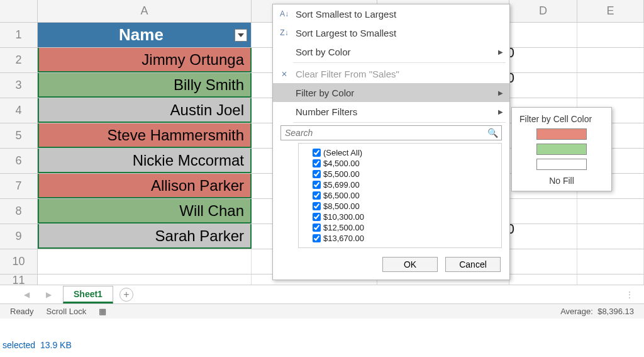  Describe the element at coordinates (343, 217) in the screenshot. I see `filter-value-label: $10,300.00` at that location.